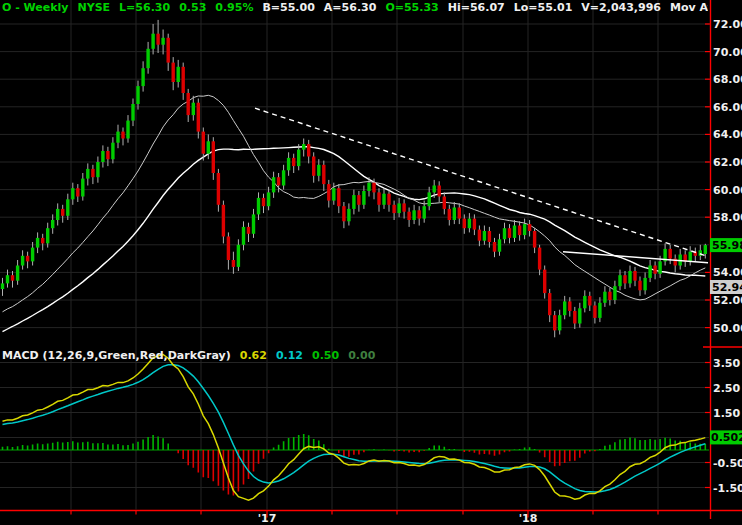  Describe the element at coordinates (728, 190) in the screenshot. I see `price-tick-label: 60.00` at that location.